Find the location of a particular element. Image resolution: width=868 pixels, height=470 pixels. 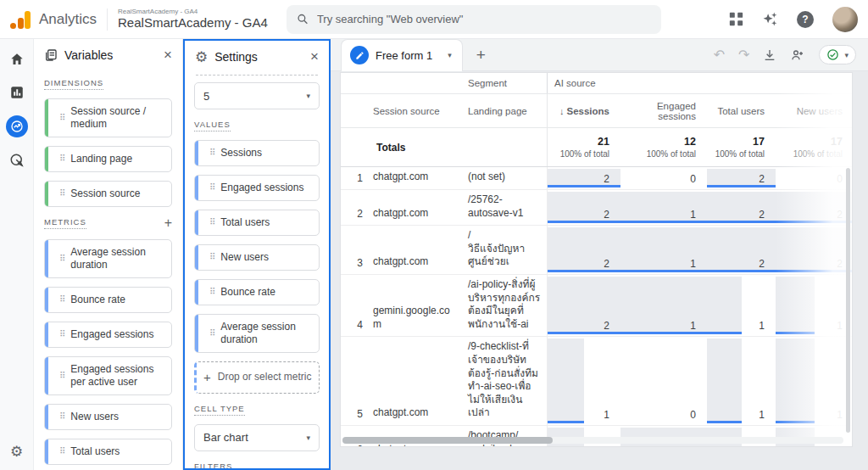

chip-label: Session source is located at coordinates (105, 193).